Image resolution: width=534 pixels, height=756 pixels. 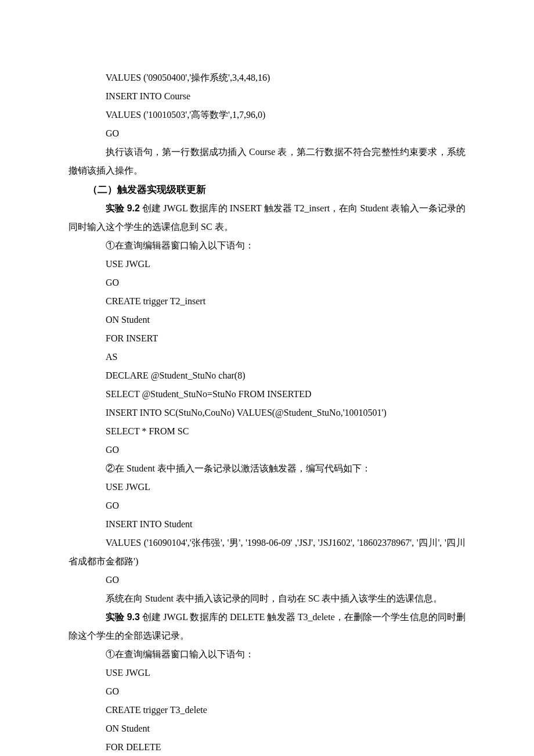 I want to click on code-line: DECLARE @Student_StuNo char(8), so click(x=267, y=376).